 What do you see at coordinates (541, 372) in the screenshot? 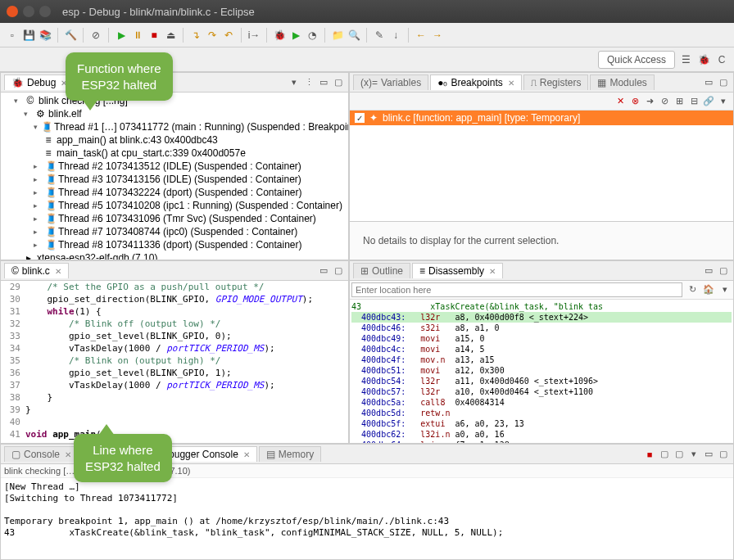
I see `disassembly-listing: 43 xTaskCreate(&blink_task, "blink tas 4…` at bounding box center [541, 372].